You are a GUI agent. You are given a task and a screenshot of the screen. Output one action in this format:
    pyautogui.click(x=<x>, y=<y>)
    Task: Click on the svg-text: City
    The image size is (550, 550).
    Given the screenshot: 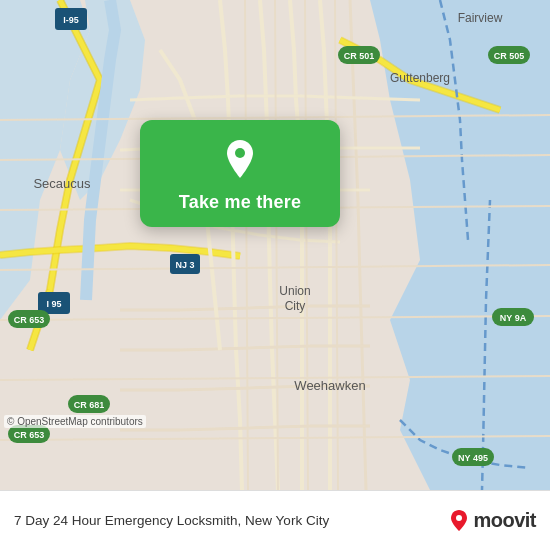 What is the action you would take?
    pyautogui.click(x=296, y=306)
    